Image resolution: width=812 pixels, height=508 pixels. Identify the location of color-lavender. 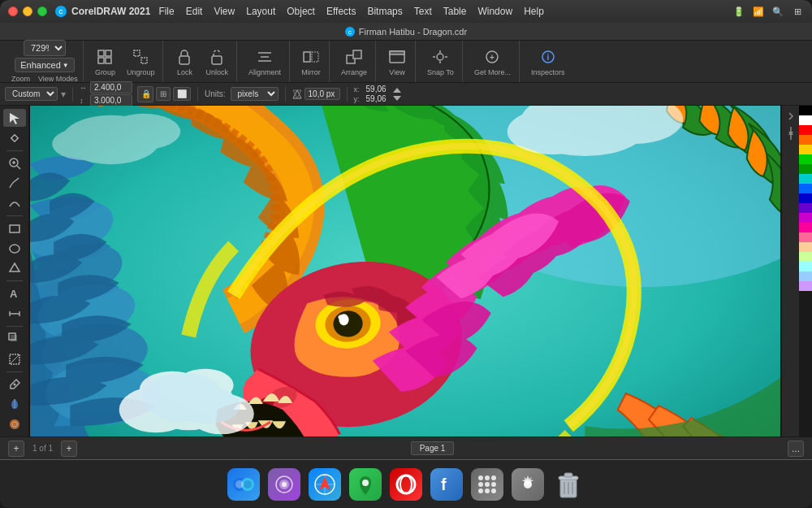
(806, 286).